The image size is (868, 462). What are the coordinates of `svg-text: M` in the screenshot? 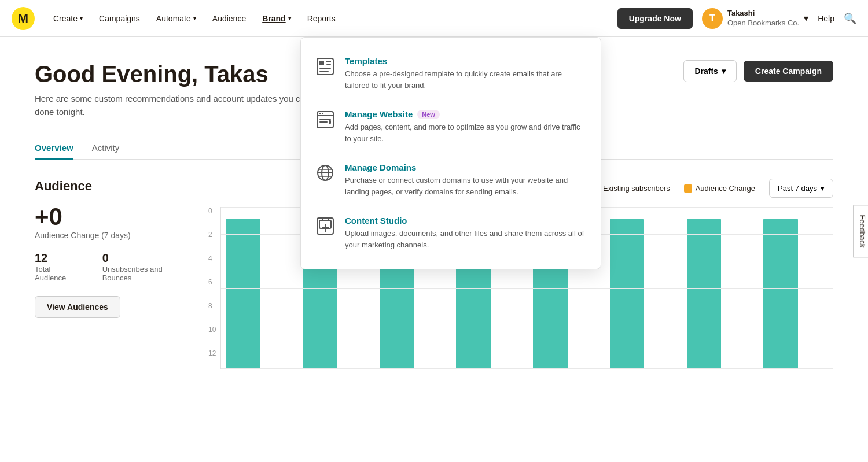 It's located at (23, 19).